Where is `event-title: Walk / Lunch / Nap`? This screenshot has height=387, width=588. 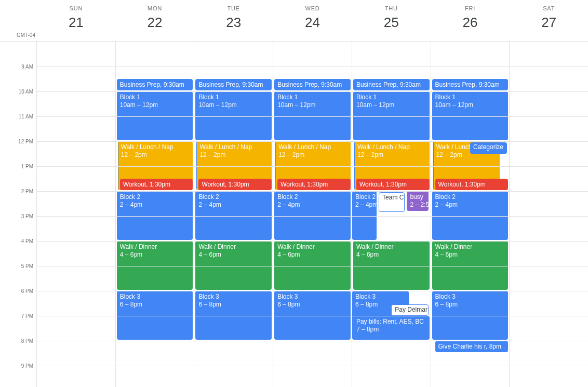
event-title: Walk / Lunch / Nap is located at coordinates (383, 147).